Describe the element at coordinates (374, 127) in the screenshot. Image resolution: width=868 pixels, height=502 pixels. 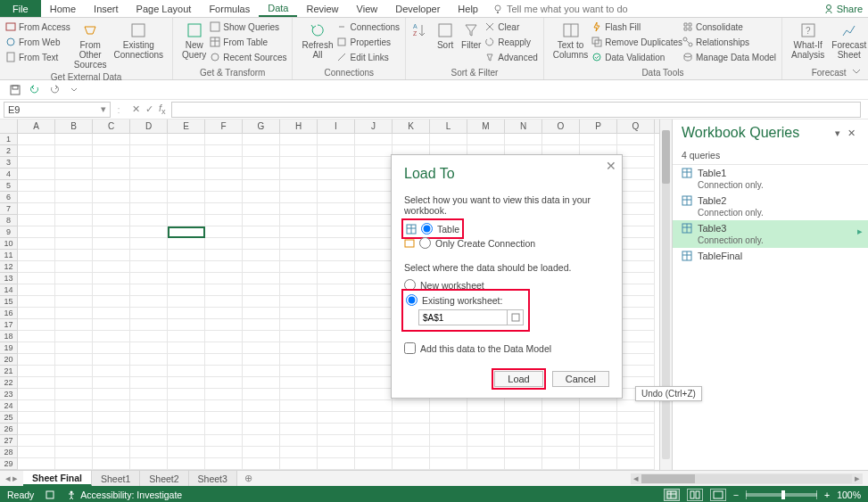
I see `column-header: J` at that location.